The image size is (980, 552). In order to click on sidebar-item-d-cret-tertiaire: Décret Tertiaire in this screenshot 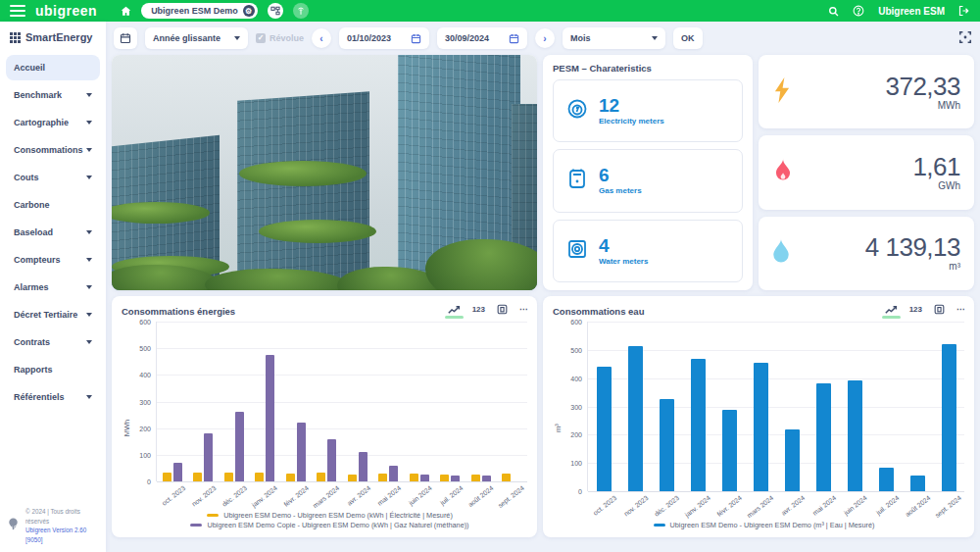, I will do `click(53, 315)`.